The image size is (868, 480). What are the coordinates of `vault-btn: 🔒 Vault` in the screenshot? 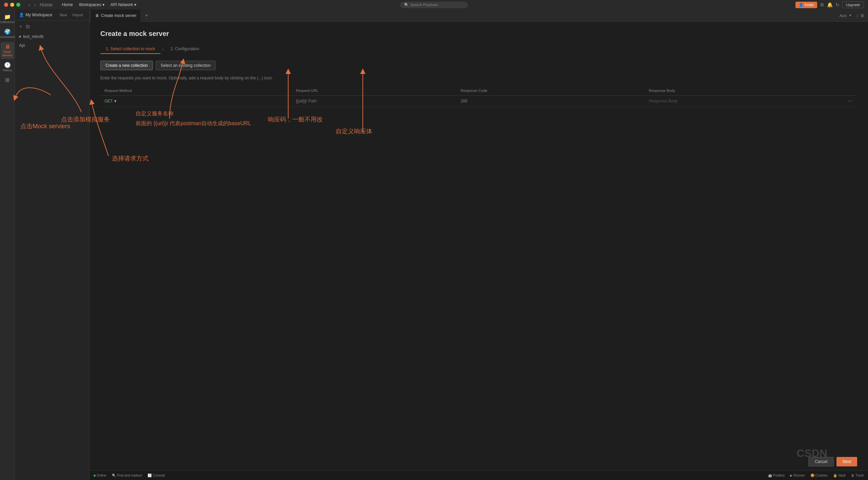 It's located at (840, 476).